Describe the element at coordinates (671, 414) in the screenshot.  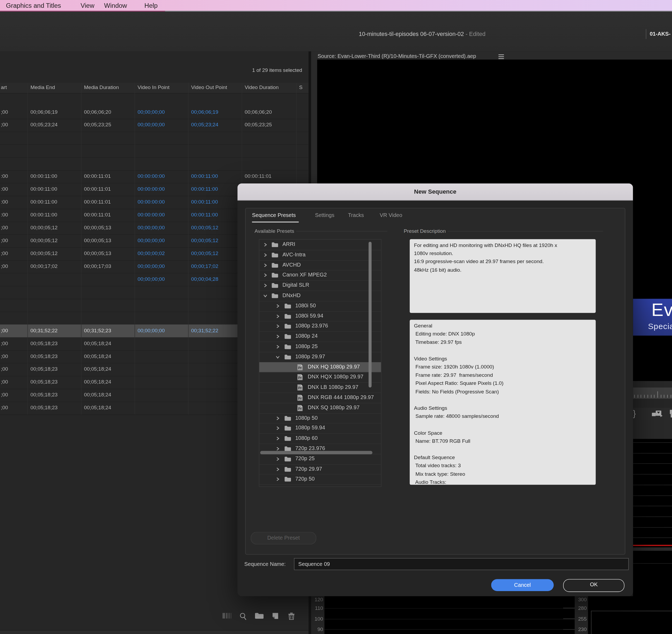
I see `partial-icon` at that location.